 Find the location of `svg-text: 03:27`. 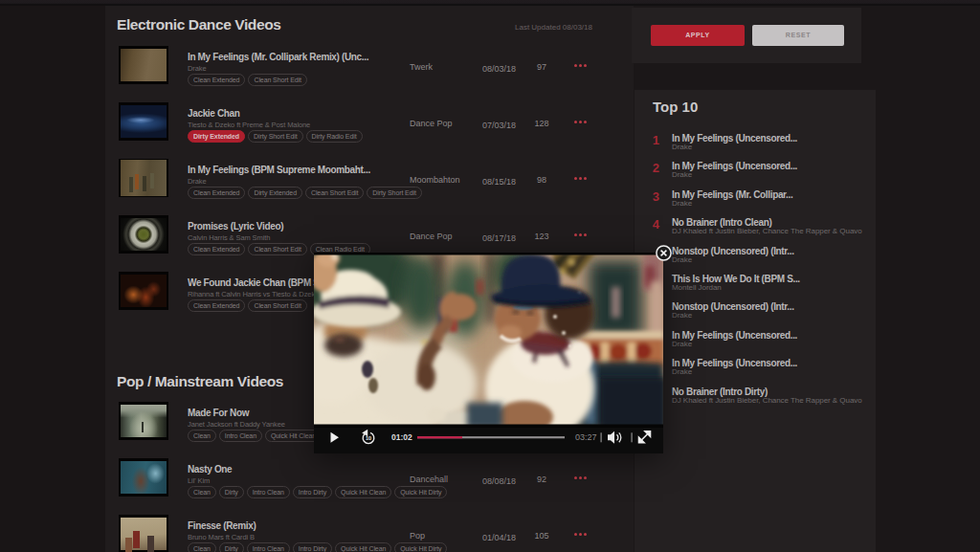

svg-text: 03:27 is located at coordinates (586, 437).